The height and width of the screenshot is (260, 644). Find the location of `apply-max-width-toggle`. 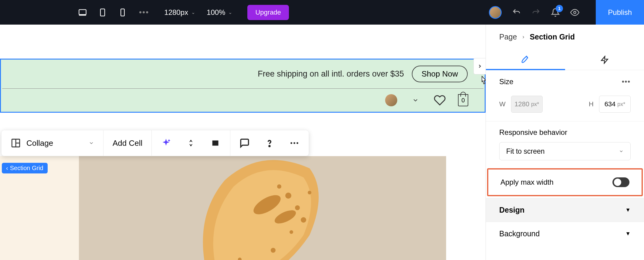

apply-max-width-toggle is located at coordinates (621, 182).